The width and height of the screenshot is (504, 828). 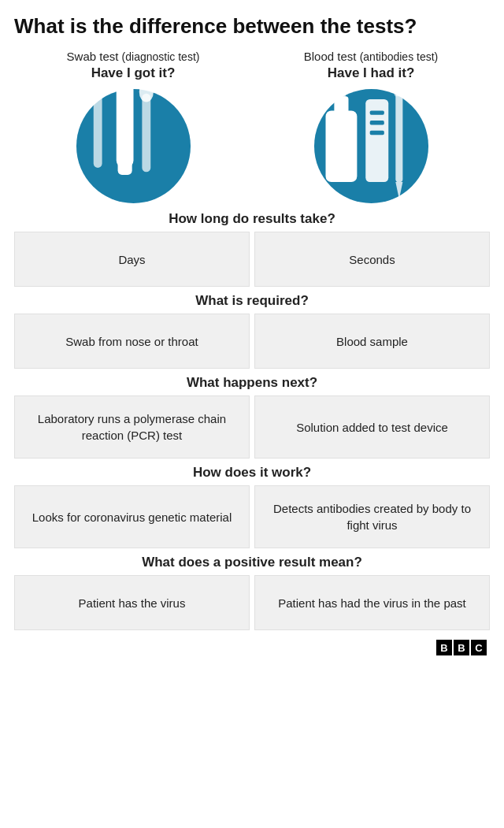 I want to click on data-row-4: Patient has the virus Patient has had th…, so click(x=252, y=603).